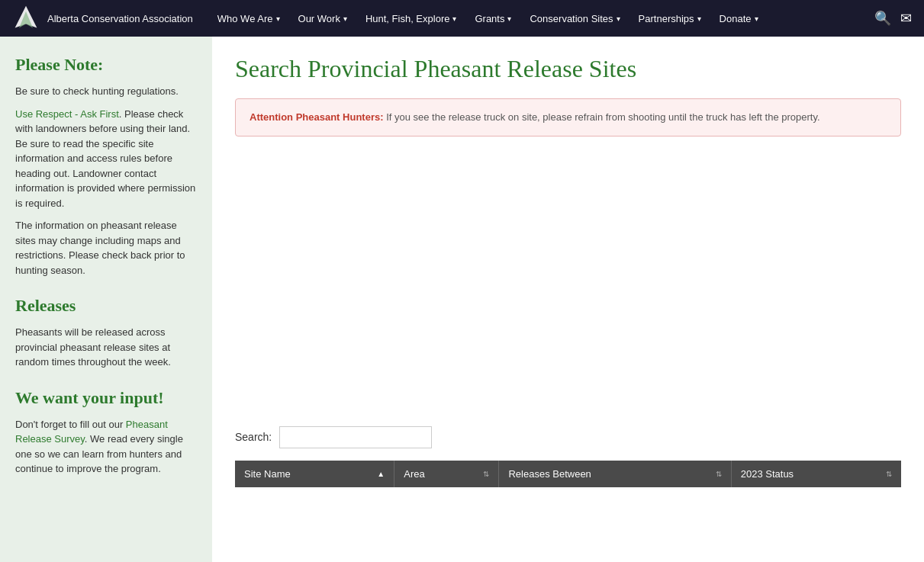 This screenshot has width=924, height=562. What do you see at coordinates (602, 117) in the screenshot?
I see `alert-text: If you see the release truck on site, pl…` at bounding box center [602, 117].